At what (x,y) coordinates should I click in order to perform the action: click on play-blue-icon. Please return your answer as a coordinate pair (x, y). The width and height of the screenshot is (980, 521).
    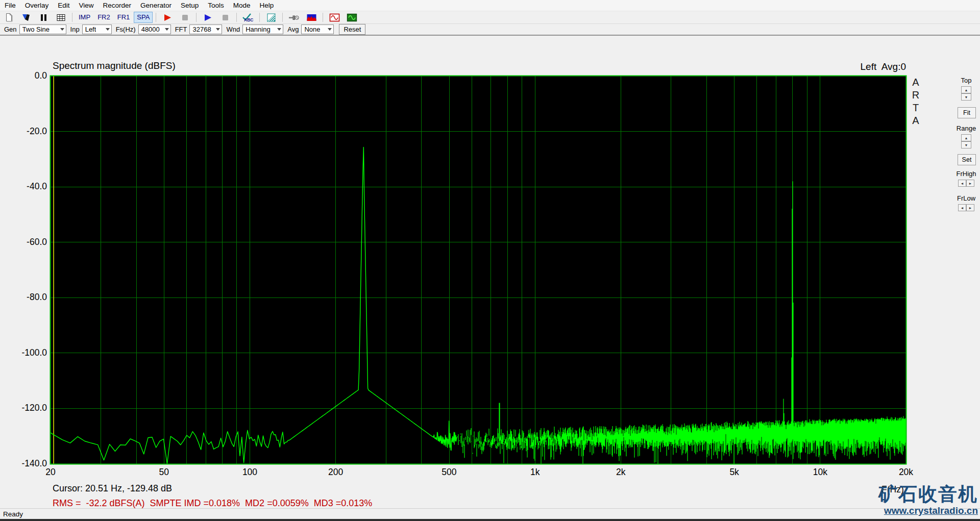
    Looking at the image, I should click on (208, 17).